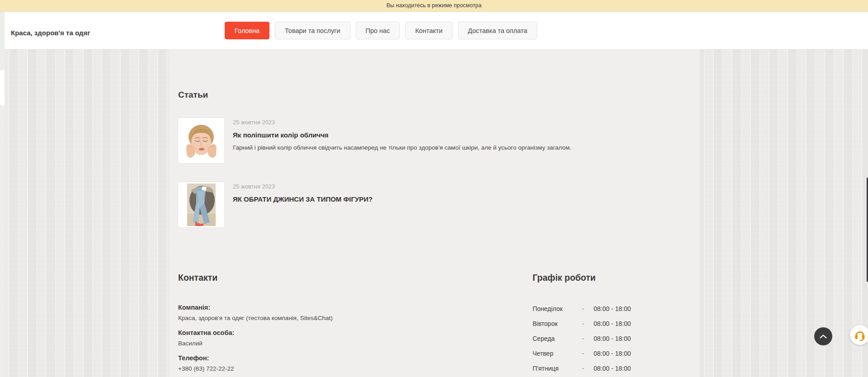  What do you see at coordinates (582, 313) in the screenshot?
I see `schedule-row: Понеділок - 08:00 - 18:00` at bounding box center [582, 313].